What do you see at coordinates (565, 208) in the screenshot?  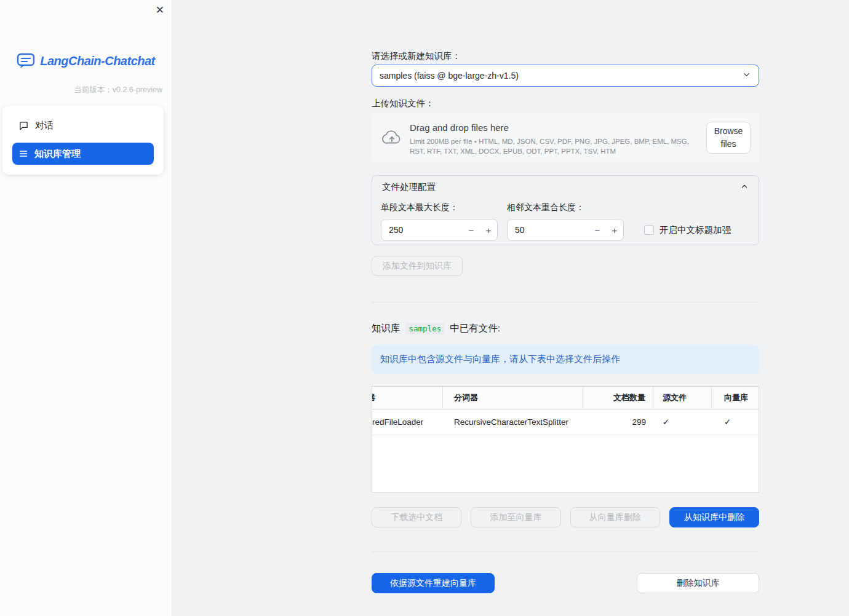 I see `overlap-size-label: 相邻文本重合长度：` at bounding box center [565, 208].